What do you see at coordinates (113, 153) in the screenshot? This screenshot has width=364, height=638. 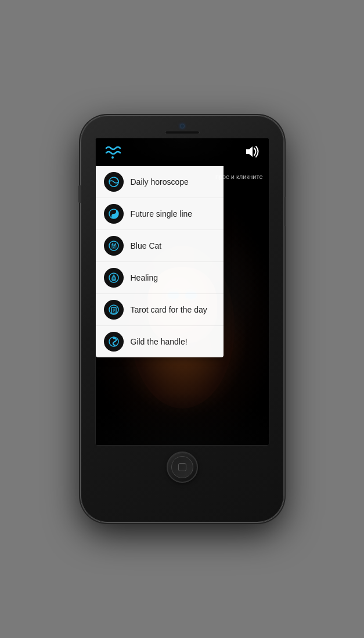 I see `aquarius-symbol` at bounding box center [113, 153].